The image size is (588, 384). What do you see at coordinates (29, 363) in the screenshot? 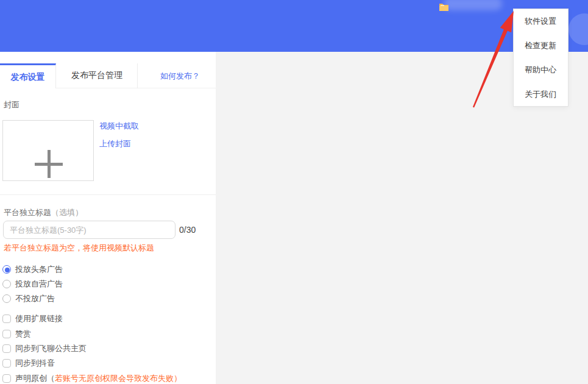
I see `checkbox-sync-douyin: 同步到抖音` at bounding box center [29, 363].